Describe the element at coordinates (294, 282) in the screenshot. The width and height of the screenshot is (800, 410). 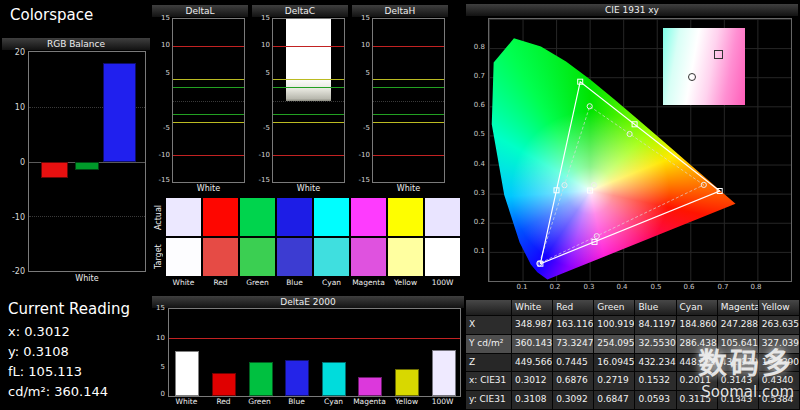
I see `swatch-col-label: Blue` at that location.